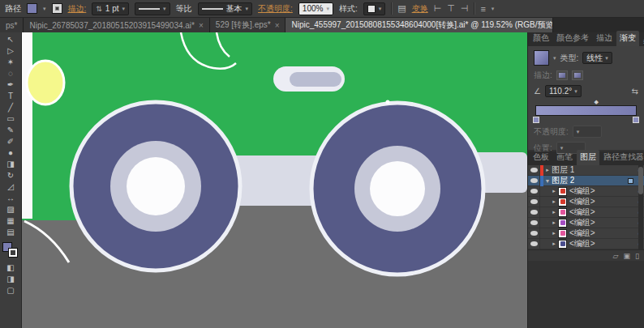 The image size is (644, 328). Describe the element at coordinates (11, 25) in the screenshot. I see `document-tab: ps*` at that location.